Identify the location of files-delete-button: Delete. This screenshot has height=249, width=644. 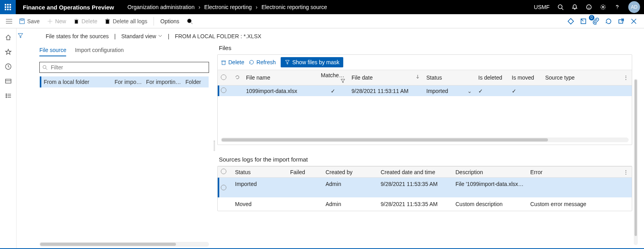
(232, 62).